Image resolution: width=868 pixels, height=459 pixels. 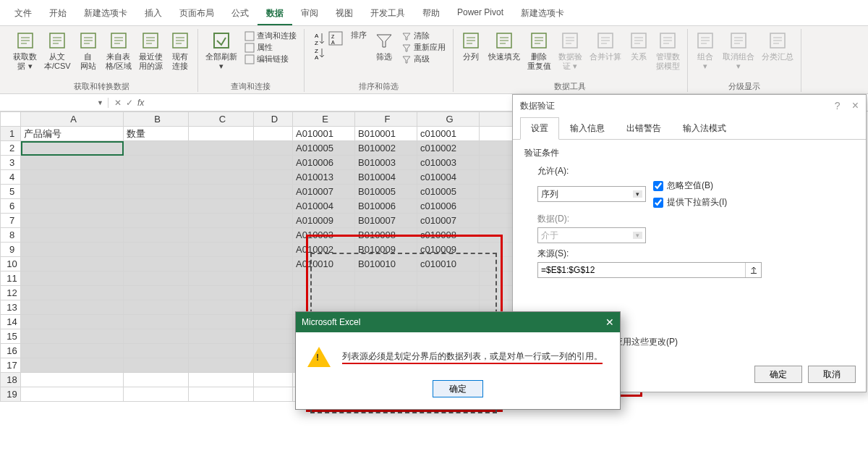 I want to click on cell-r16-c4, so click(x=273, y=351).